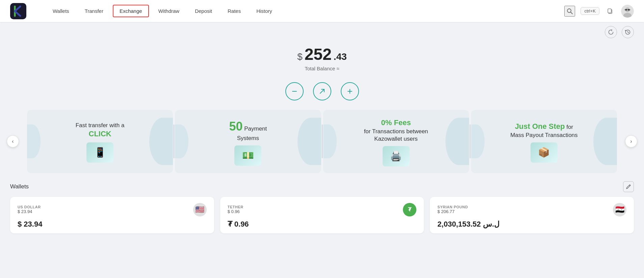  What do you see at coordinates (18, 11) in the screenshot?
I see `logo` at bounding box center [18, 11].